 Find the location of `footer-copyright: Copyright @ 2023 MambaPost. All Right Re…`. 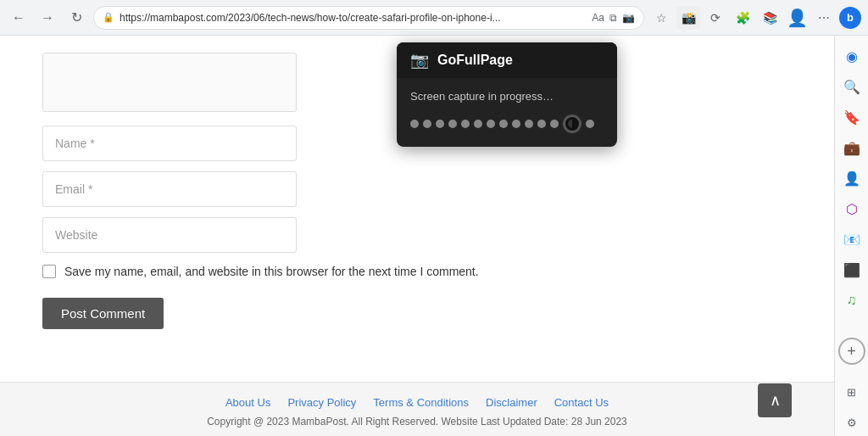

footer-copyright: Copyright @ 2023 MambaPost. All Right Re… is located at coordinates (417, 422).